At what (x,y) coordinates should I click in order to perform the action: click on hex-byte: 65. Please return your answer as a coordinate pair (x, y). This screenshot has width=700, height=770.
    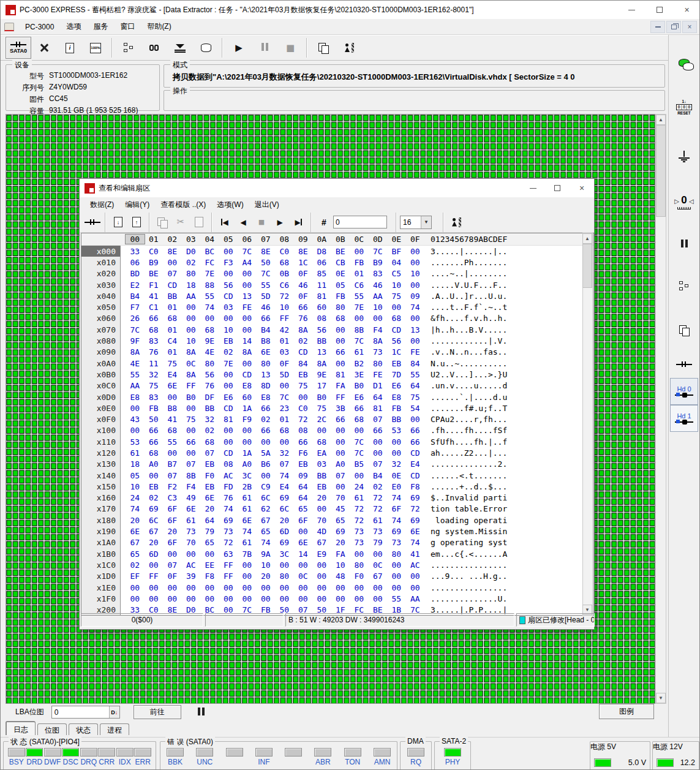
    Looking at the image, I should click on (135, 554).